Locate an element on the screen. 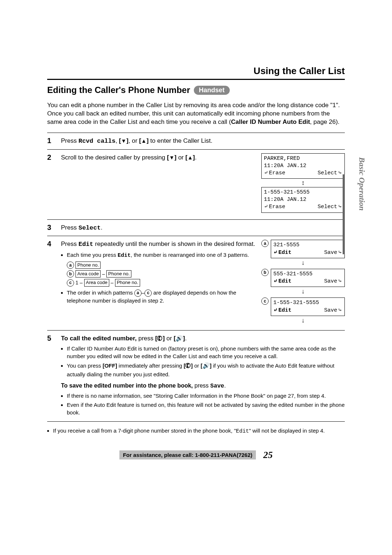 This screenshot has height=555, width=392. step-1-body: Press Rcvd calls, [▼], or [▲] to enter t… is located at coordinates (203, 141).